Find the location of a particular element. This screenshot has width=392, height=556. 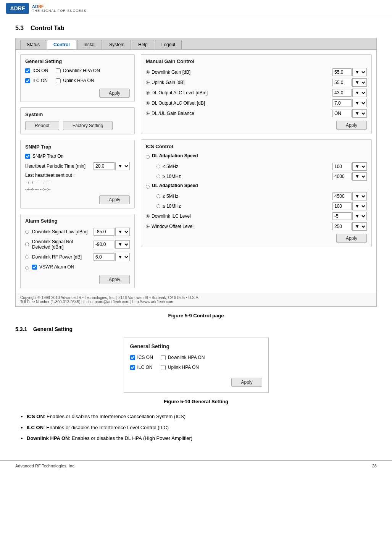

gain-select-1: ▼ is located at coordinates (360, 82).